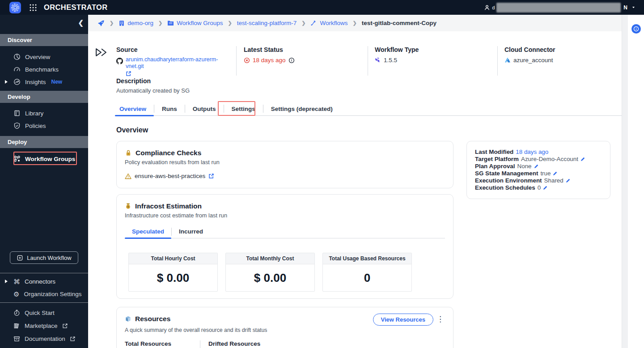 This screenshot has width=644, height=348. What do you see at coordinates (270, 272) in the screenshot?
I see `stat-total-monthly-cost: Total Monthly Cost $ 0.00` at bounding box center [270, 272].